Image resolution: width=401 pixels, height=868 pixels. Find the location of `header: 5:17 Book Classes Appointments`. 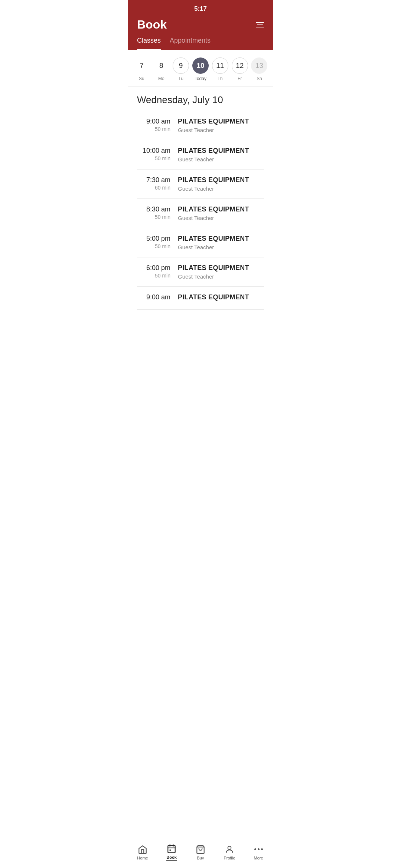

header: 5:17 Book Classes Appointments is located at coordinates (200, 25).